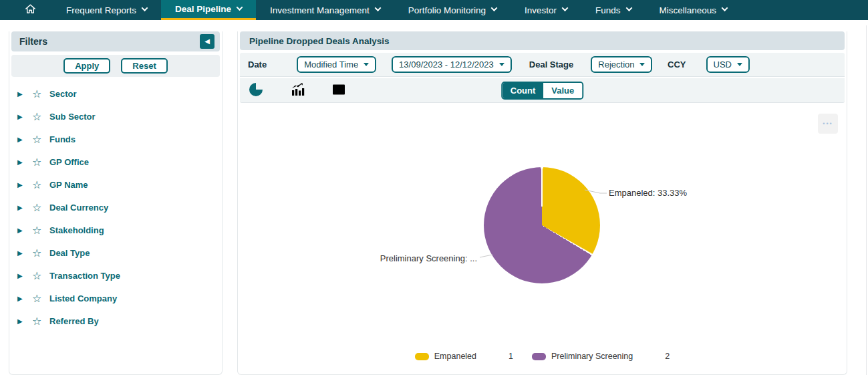 The width and height of the screenshot is (868, 375). I want to click on filter-item-stakeholding: ▶ ☆ Stakeholding, so click(116, 230).